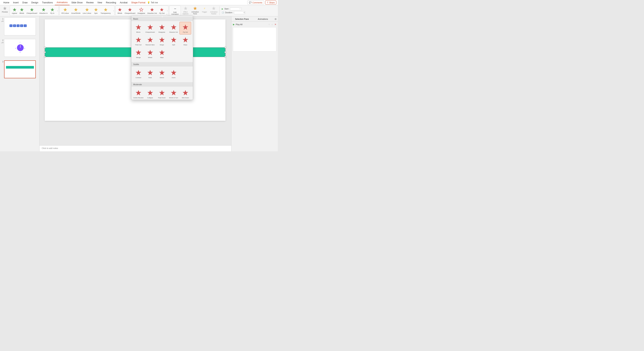 The image size is (644, 351). Describe the element at coordinates (25, 2) in the screenshot. I see `tab-draw: Draw` at that location.